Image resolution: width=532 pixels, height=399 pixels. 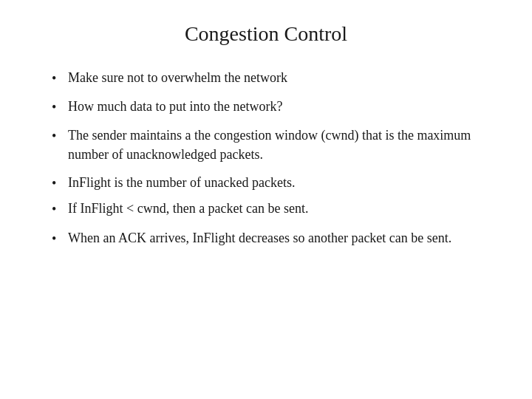 What do you see at coordinates (273, 106) in the screenshot?
I see `list-item: • How much data to put into the network?` at bounding box center [273, 106].